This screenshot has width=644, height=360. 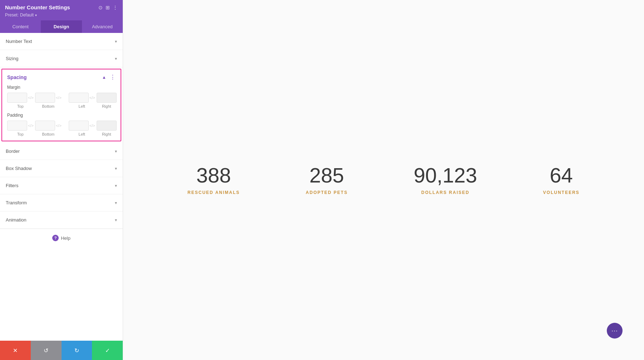 What do you see at coordinates (59, 98) in the screenshot?
I see `margin-bottom-link-icon: </>` at bounding box center [59, 98].